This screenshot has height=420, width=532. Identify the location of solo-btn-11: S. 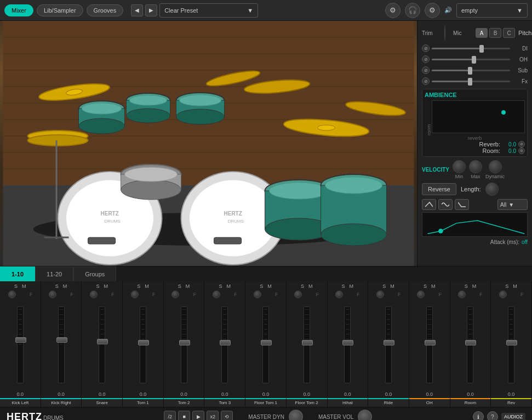
(466, 286).